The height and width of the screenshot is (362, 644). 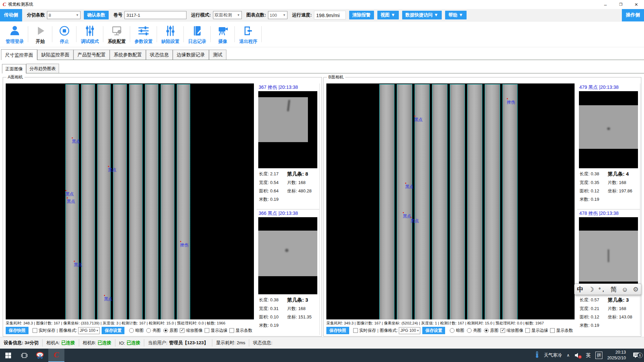 What do you see at coordinates (223, 15) in the screenshot?
I see `run-mode-value: 双面检测` at bounding box center [223, 15].